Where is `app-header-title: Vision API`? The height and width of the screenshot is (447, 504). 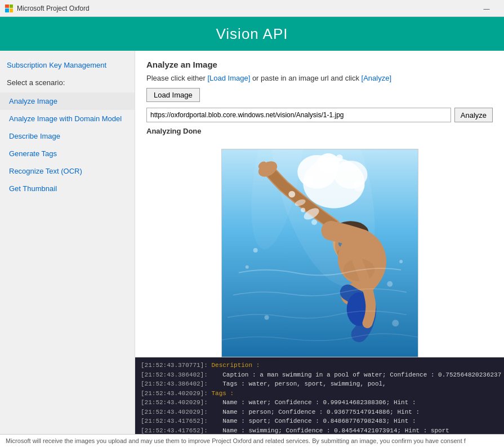 app-header-title: Vision API is located at coordinates (252, 34).